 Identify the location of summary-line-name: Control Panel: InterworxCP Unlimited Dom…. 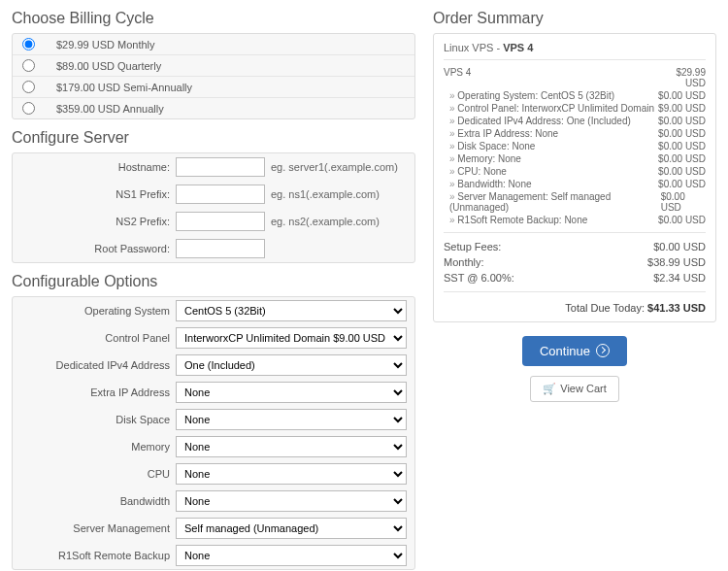
(551, 109).